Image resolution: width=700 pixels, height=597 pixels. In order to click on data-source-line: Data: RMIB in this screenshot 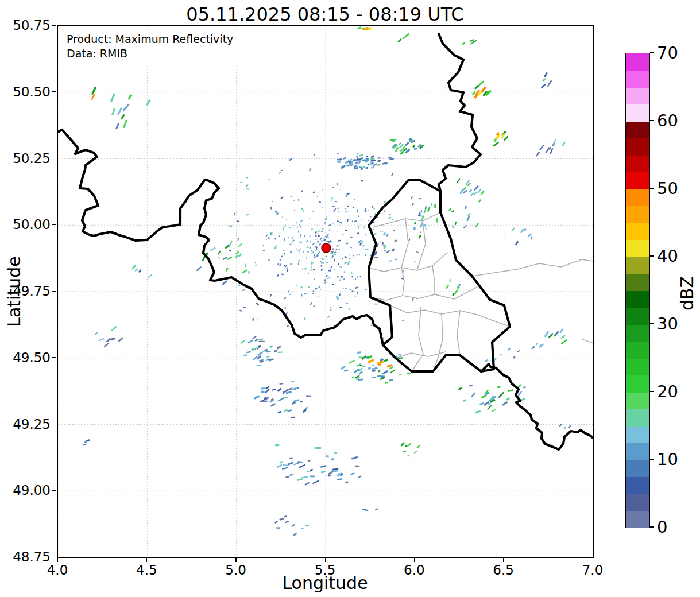, I will do `click(150, 54)`.